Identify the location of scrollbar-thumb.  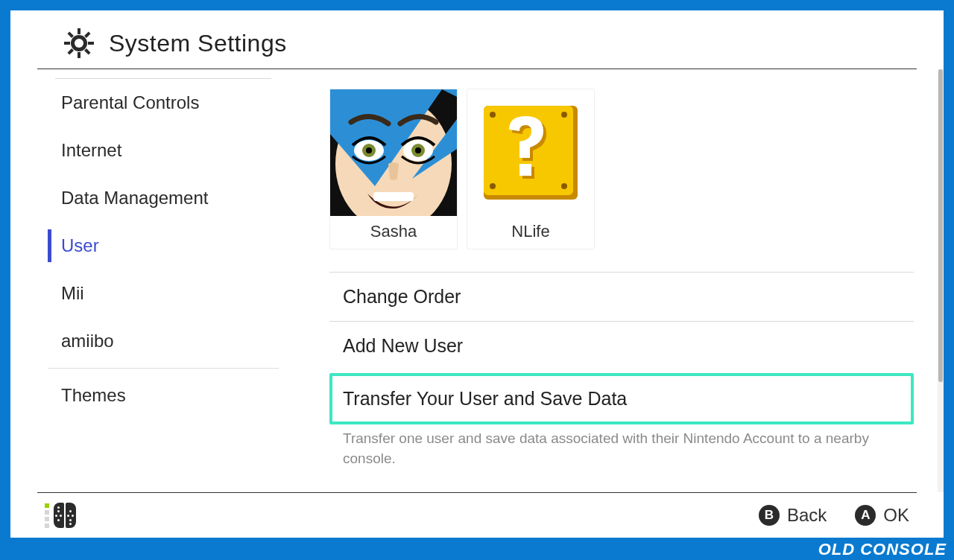
(941, 226).